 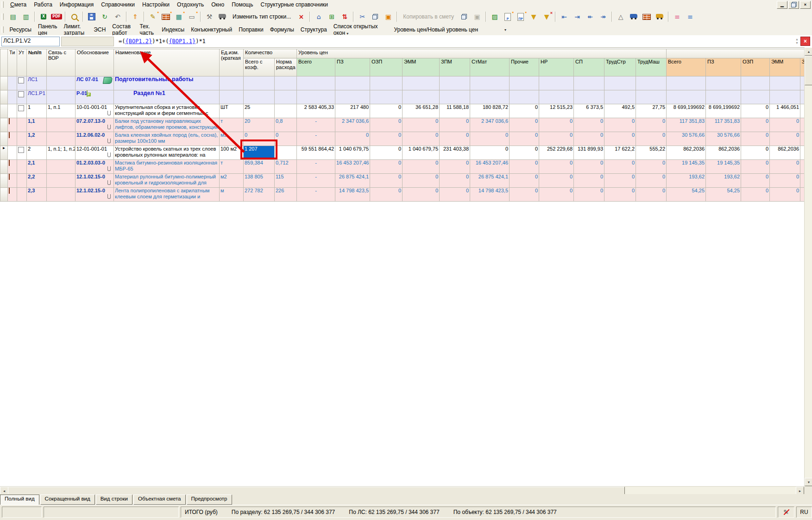 I want to click on close-button: ×, so click(x=805, y=5).